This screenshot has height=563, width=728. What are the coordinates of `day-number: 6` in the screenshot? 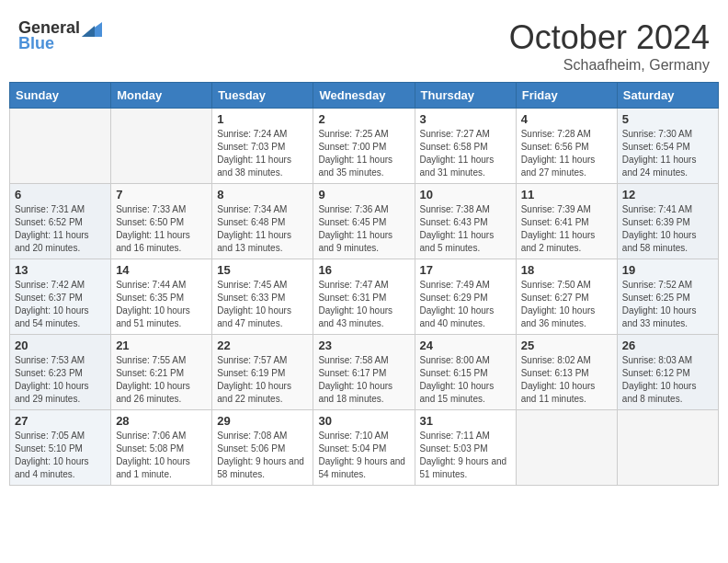 It's located at (61, 195).